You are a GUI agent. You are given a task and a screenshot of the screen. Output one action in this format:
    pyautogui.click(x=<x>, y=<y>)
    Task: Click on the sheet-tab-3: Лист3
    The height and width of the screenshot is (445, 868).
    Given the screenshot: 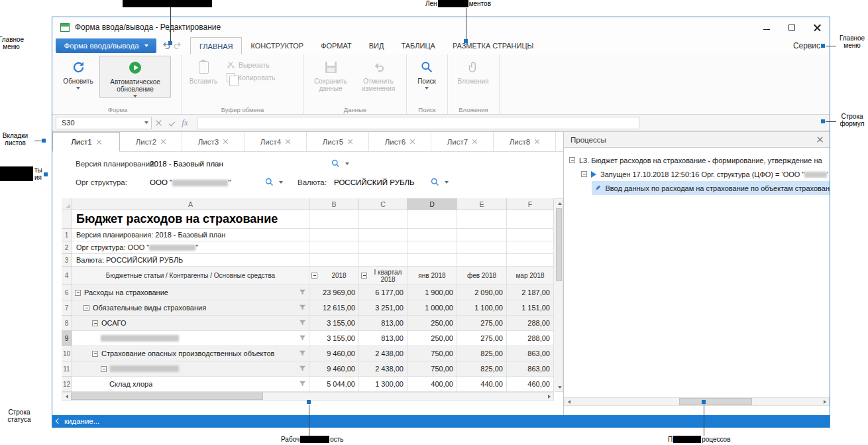 What is the action you would take?
    pyautogui.click(x=213, y=142)
    